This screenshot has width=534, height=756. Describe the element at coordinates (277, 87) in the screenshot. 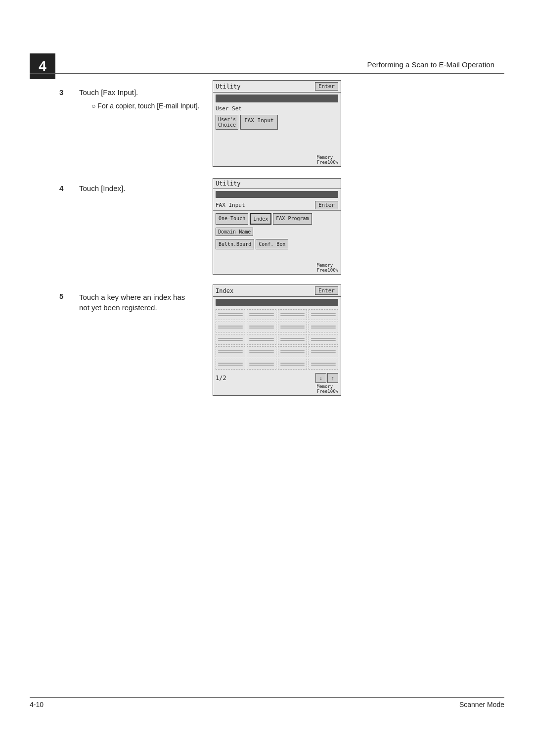

I see `screen1-title-bar: Utility Enter` at that location.